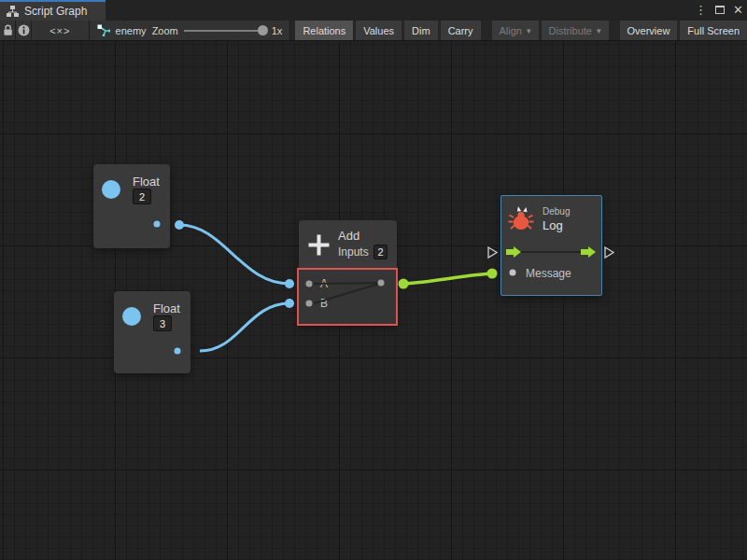 The height and width of the screenshot is (560, 747). I want to click on dim-button: Dim, so click(421, 30).